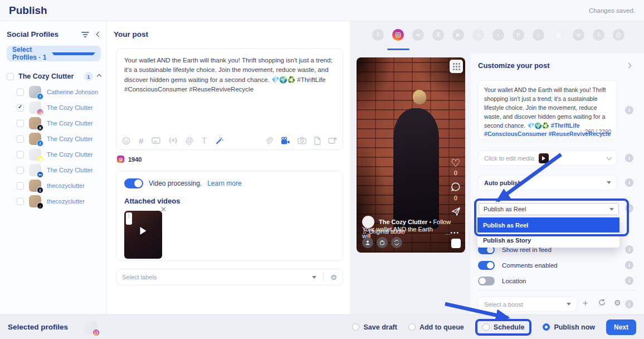  What do you see at coordinates (40, 96) in the screenshot?
I see `facebook-icon: f` at bounding box center [40, 96].